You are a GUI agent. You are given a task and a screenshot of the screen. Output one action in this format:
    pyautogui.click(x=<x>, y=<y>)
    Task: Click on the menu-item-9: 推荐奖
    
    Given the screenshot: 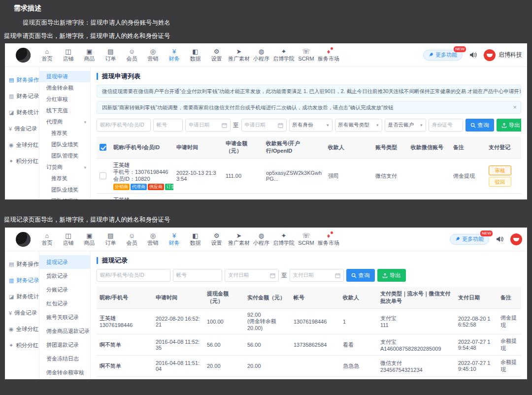 What is the action you would take?
    pyautogui.click(x=65, y=178)
    